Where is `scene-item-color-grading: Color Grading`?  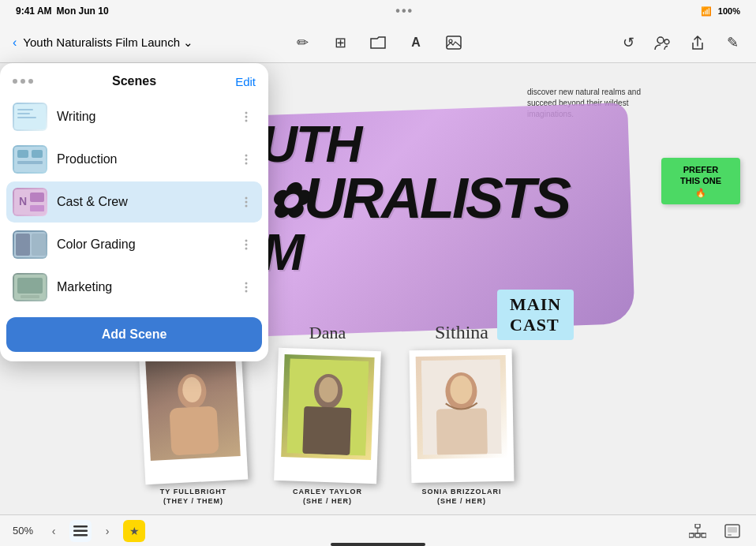
scene-item-color-grading: Color Grading is located at coordinates (134, 245).